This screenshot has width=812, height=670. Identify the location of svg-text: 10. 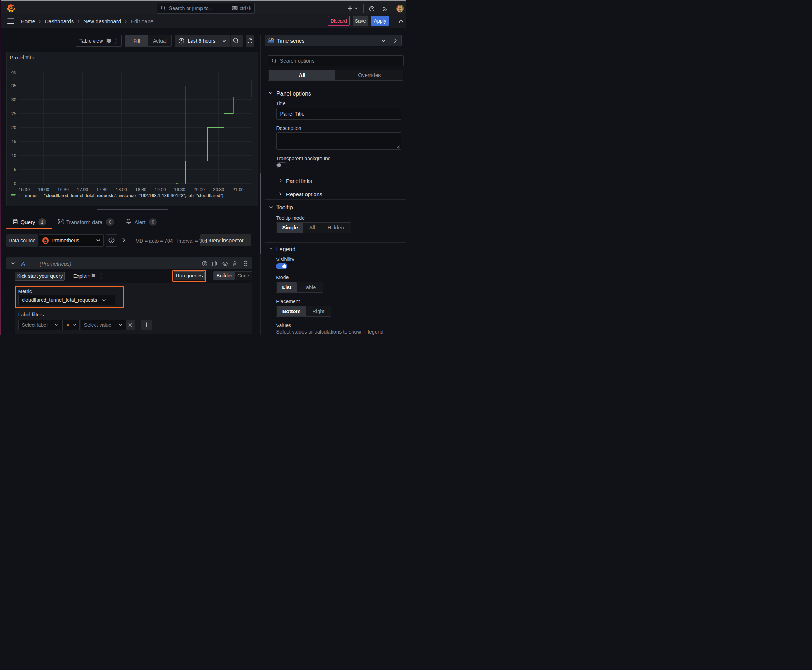
(14, 155).